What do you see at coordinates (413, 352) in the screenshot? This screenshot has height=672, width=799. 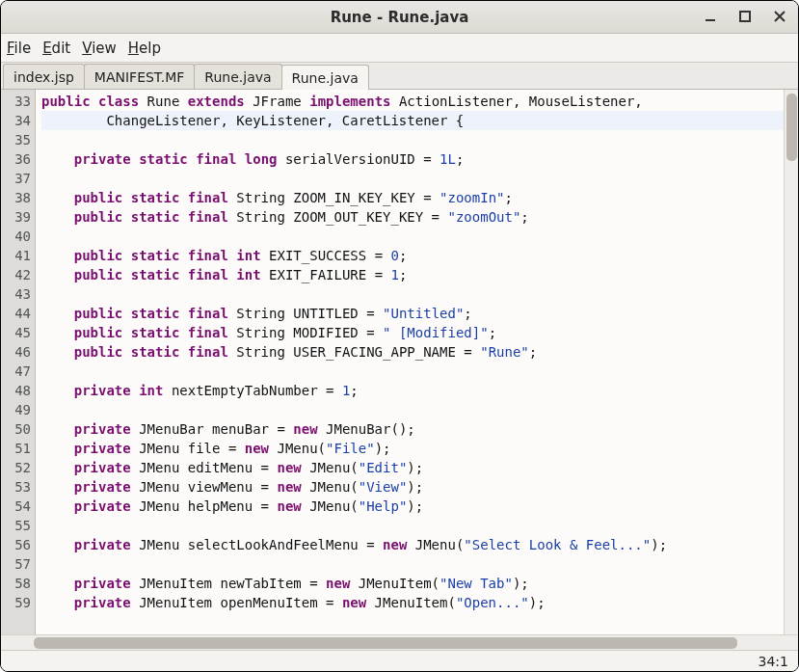 I see `code-line: public static final String USER_FACING_A…` at bounding box center [413, 352].